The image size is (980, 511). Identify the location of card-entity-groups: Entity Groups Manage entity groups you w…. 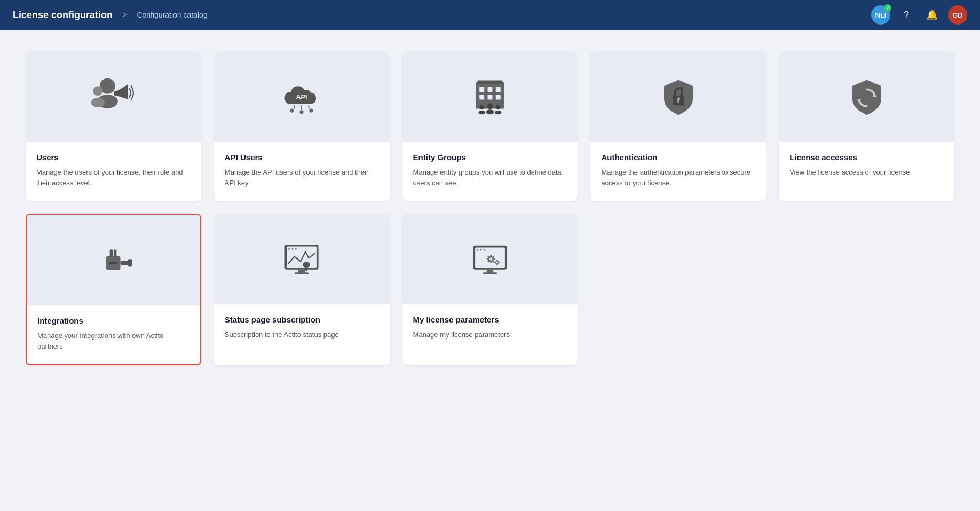
(490, 126).